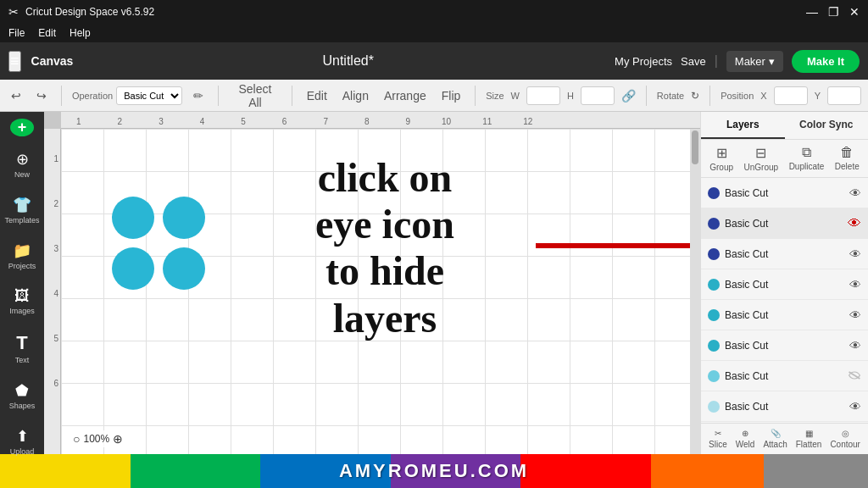  I want to click on contour-button: ◎ Contour, so click(845, 439).